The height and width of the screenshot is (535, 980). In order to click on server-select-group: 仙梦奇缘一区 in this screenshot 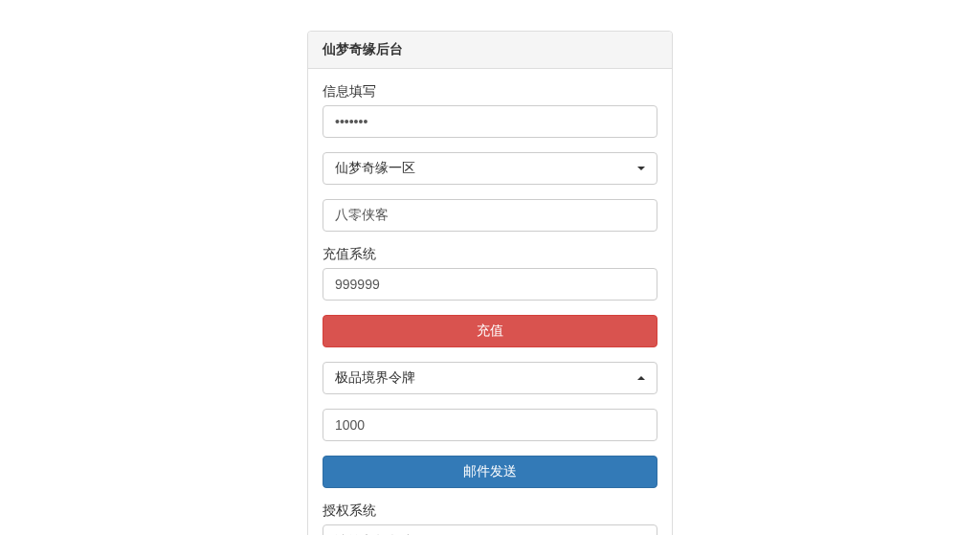, I will do `click(490, 168)`.